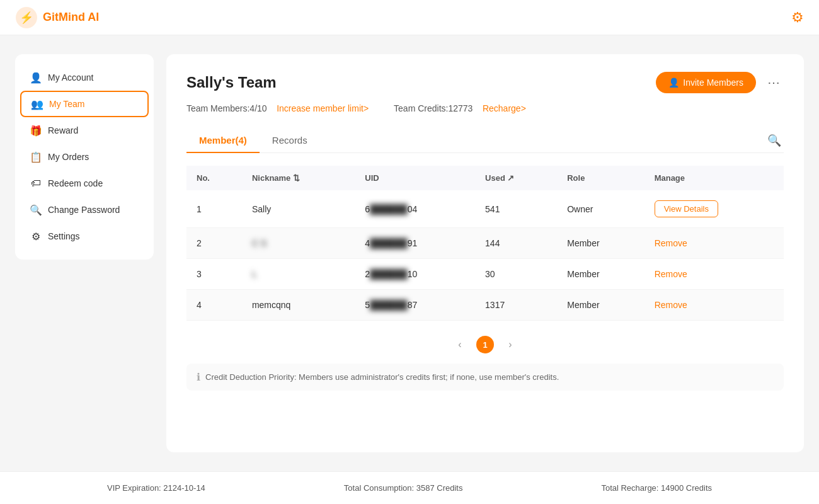 This screenshot has width=819, height=504. I want to click on tab-records: Records, so click(290, 141).